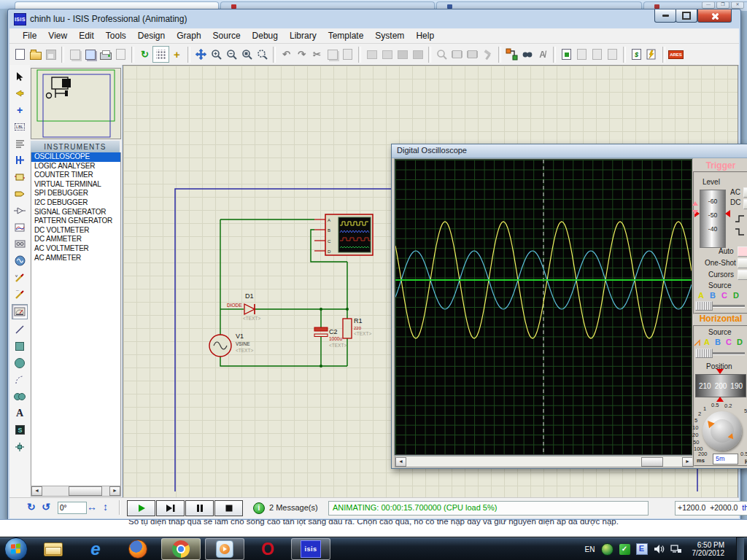 The image size is (747, 560). What do you see at coordinates (708, 5) in the screenshot?
I see `browser-minimize-button: —` at bounding box center [708, 5].